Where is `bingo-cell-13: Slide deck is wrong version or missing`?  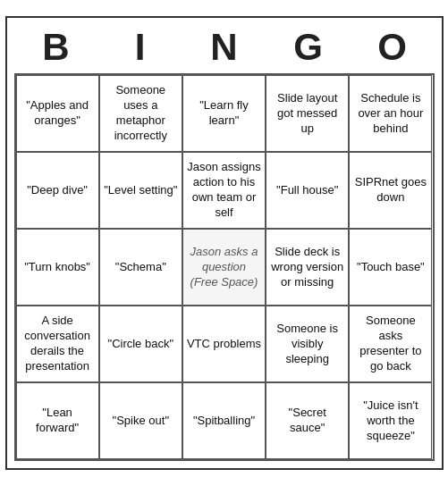 bingo-cell-13: Slide deck is wrong version or missing is located at coordinates (308, 267).